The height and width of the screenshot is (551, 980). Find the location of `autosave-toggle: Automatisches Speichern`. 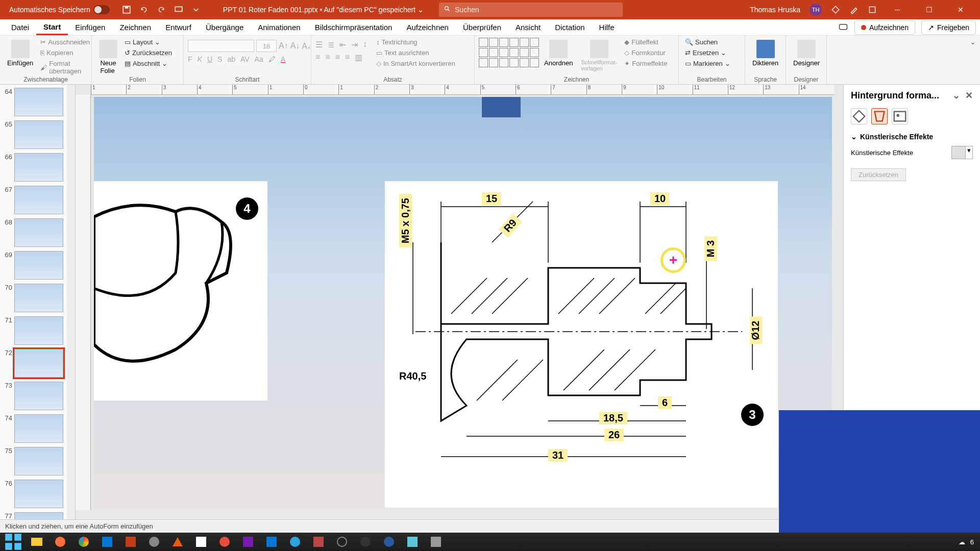

autosave-toggle: Automatisches Speichern is located at coordinates (59, 10).